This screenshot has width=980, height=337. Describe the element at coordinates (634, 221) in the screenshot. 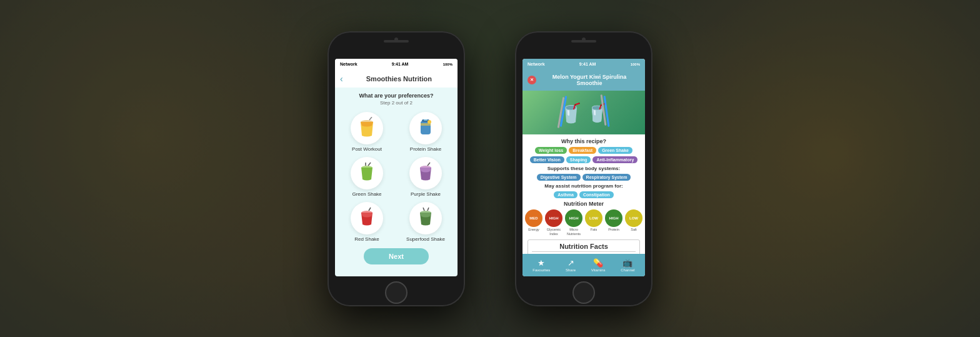

I see `meter-salt: LOW Salt` at that location.